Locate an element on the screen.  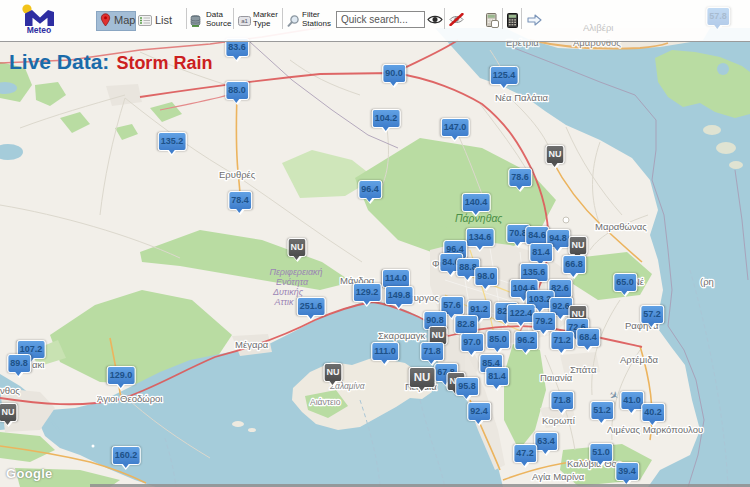
svg-text: Ερυθρές is located at coordinates (238, 174).